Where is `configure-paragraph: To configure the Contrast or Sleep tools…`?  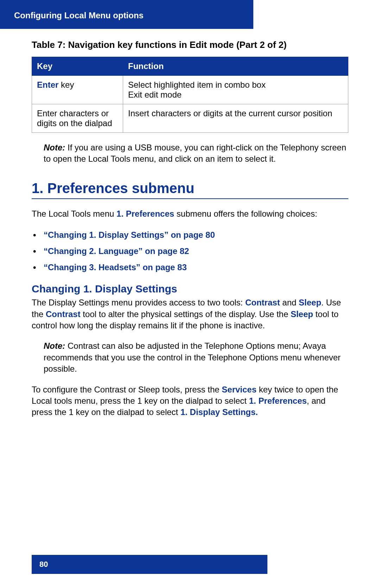
configure-paragraph: To configure the Contrast or Sleep tools… is located at coordinates (190, 401).